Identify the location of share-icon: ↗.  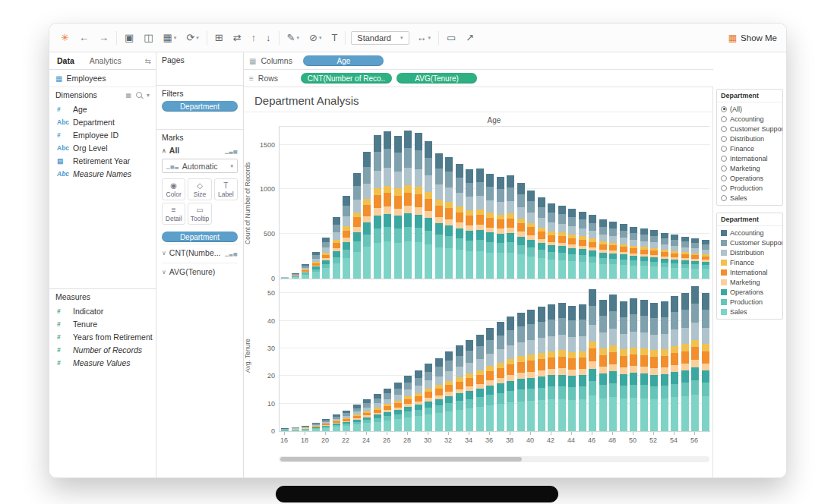
(469, 38).